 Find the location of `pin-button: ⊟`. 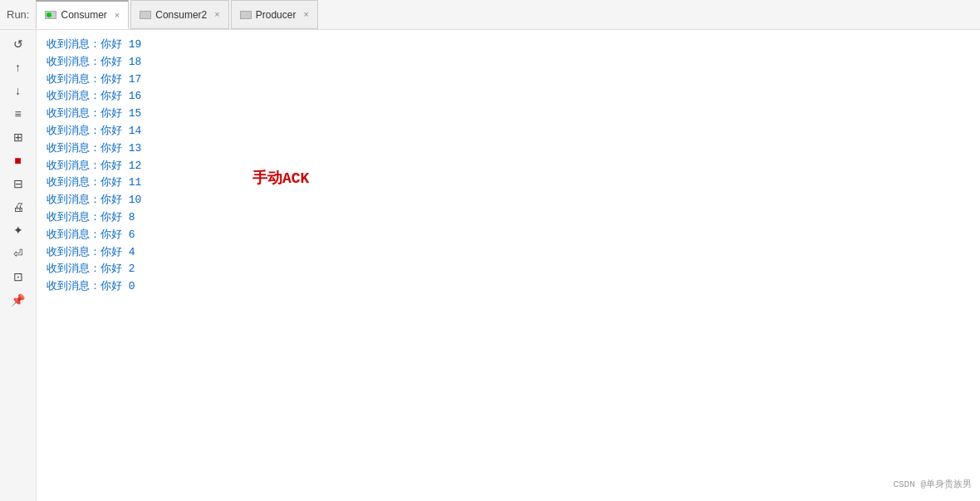

pin-button: ⊟ is located at coordinates (18, 184).